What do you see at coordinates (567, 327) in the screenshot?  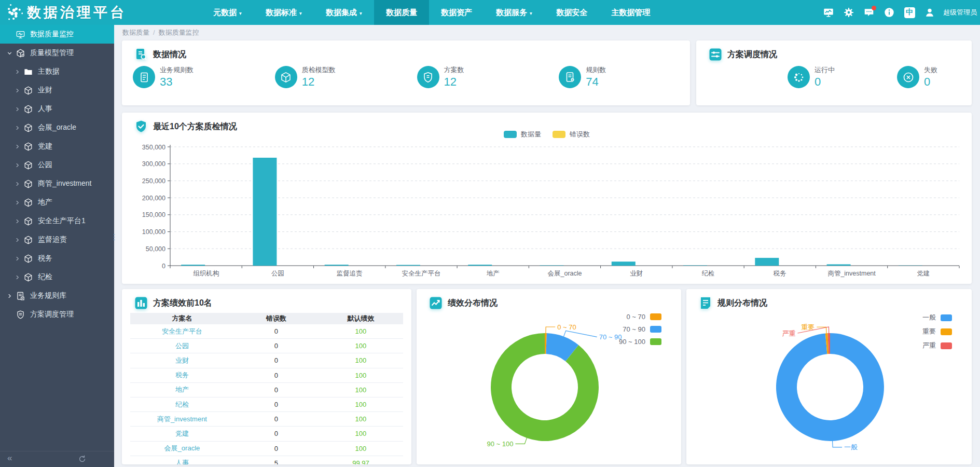 I see `donut-callout-label: 0 ~ 70` at bounding box center [567, 327].